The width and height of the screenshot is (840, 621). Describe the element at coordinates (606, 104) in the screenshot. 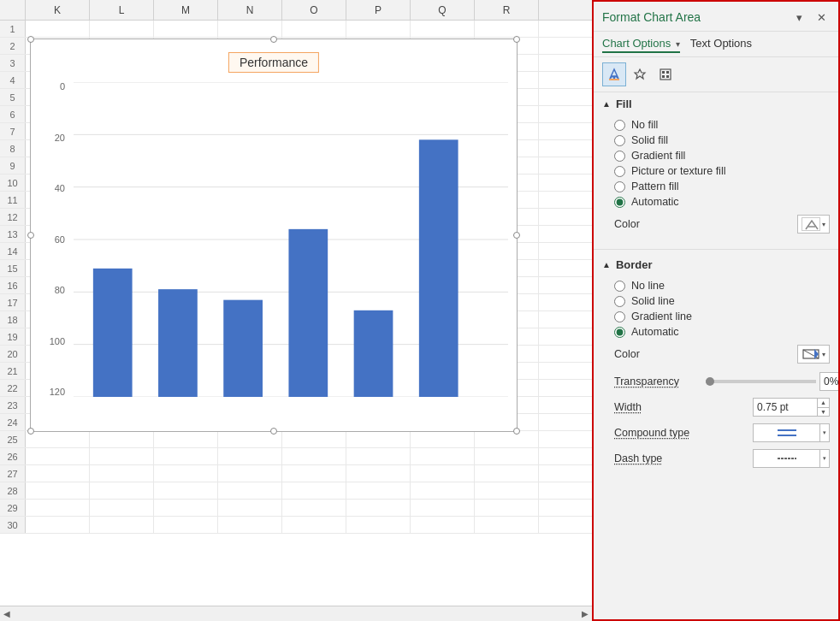

I see `fill-collapse-arrow: ▲` at that location.